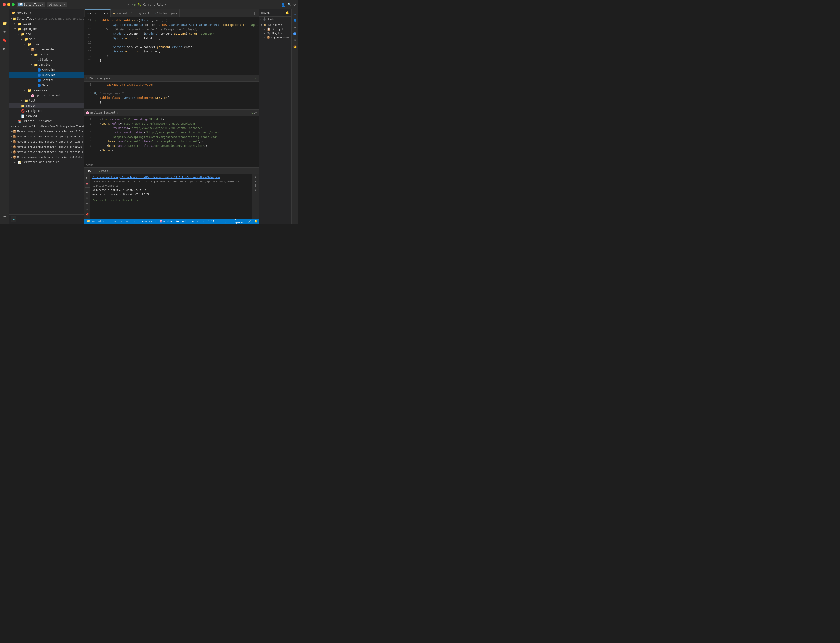 The width and height of the screenshot is (840, 643). Describe the element at coordinates (91, 171) in the screenshot. I see `run-tab-run: Run` at that location.